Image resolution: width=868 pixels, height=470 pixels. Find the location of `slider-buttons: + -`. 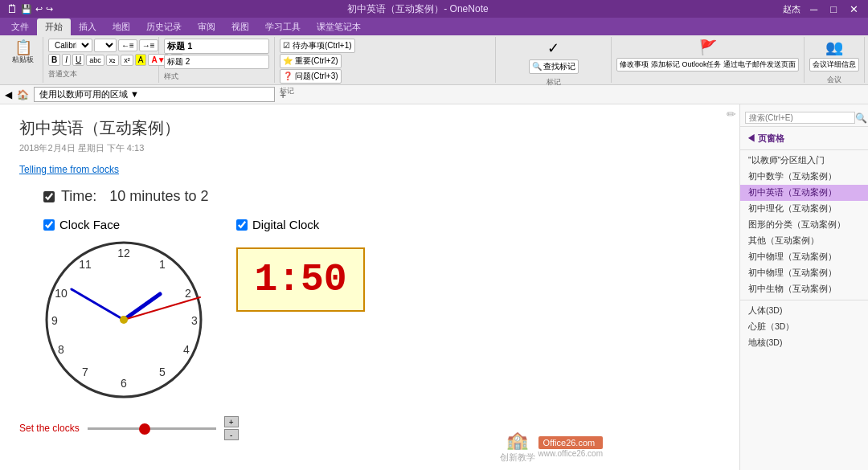

slider-buttons: + - is located at coordinates (231, 428).